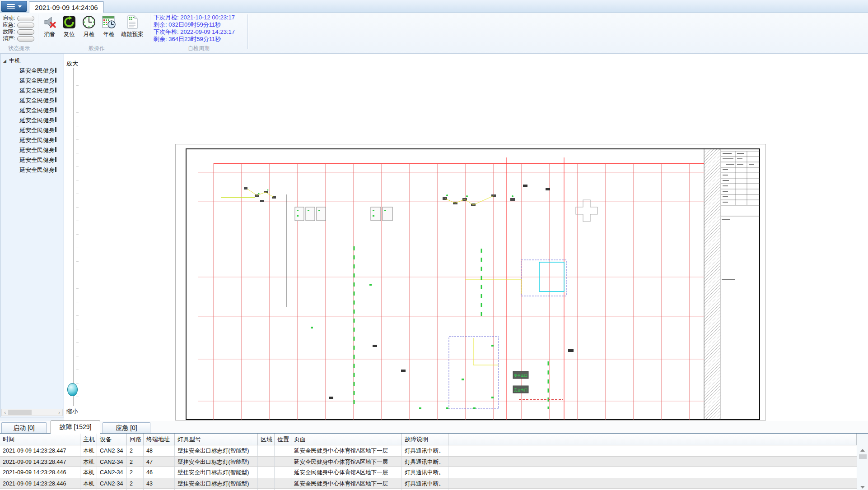  What do you see at coordinates (89, 472) in the screenshot?
I see `cell-host: 本机` at bounding box center [89, 472].